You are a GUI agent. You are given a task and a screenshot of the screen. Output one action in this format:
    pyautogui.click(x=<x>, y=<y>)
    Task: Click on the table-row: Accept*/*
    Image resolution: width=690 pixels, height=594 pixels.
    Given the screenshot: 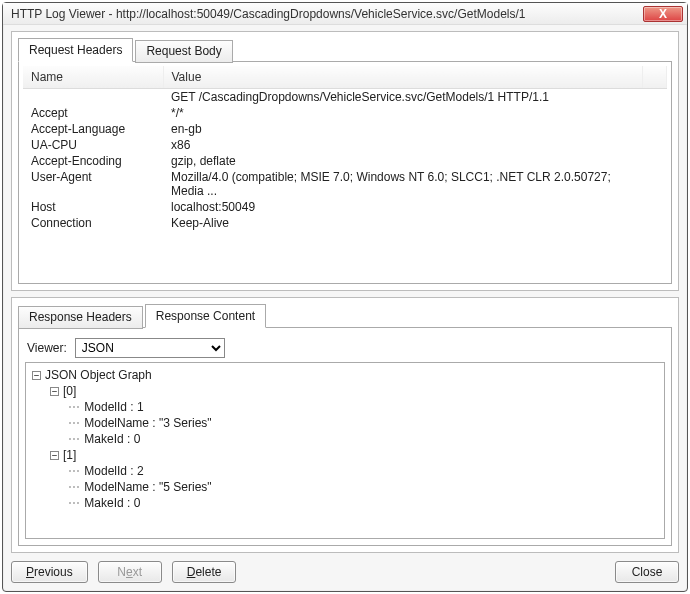 What is the action you would take?
    pyautogui.click(x=345, y=113)
    